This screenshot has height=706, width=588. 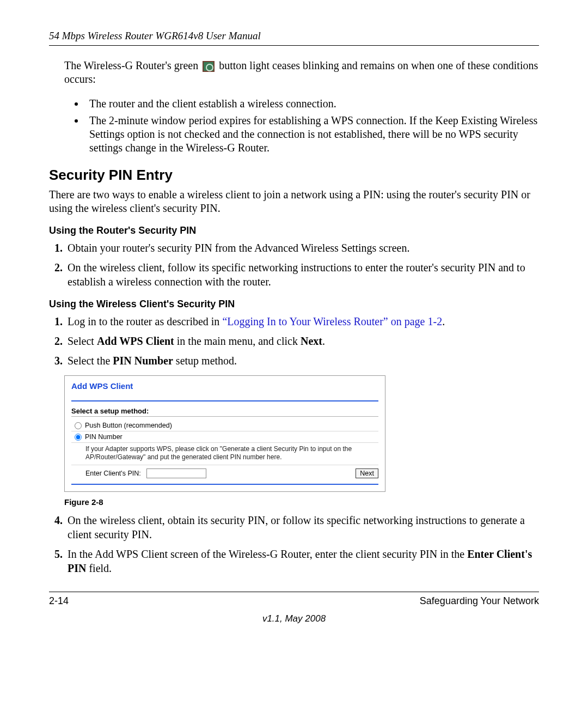 I want to click on header-rule, so click(x=294, y=46).